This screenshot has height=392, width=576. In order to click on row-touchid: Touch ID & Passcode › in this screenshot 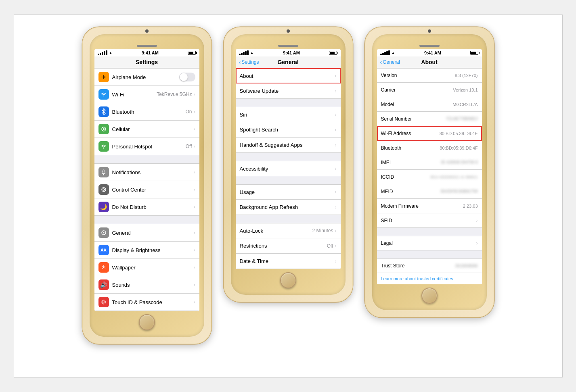, I will do `click(147, 302)`.